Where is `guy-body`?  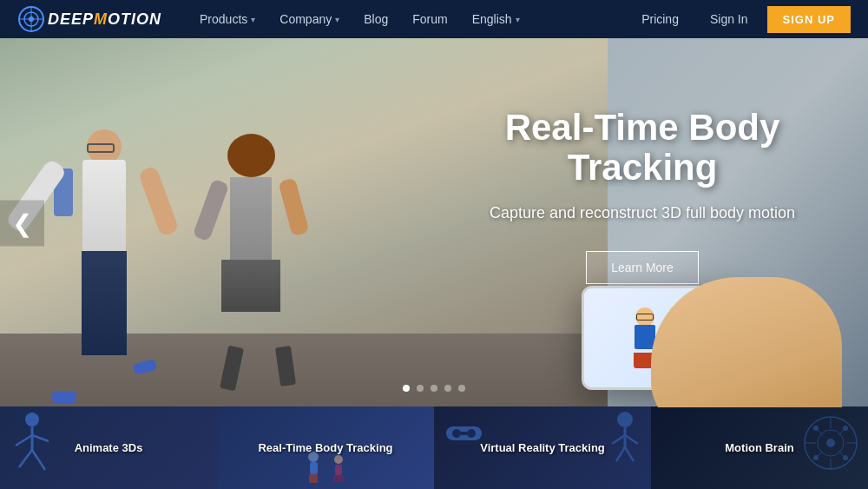 guy-body is located at coordinates (104, 208).